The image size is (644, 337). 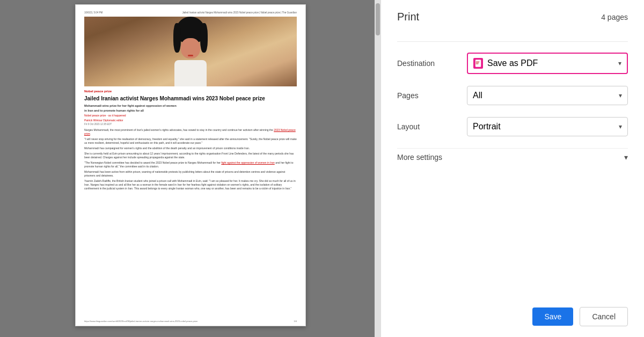 What do you see at coordinates (191, 148) in the screenshot?
I see `article-para-3: Mohammadi has campaigned for women's rig…` at bounding box center [191, 148].